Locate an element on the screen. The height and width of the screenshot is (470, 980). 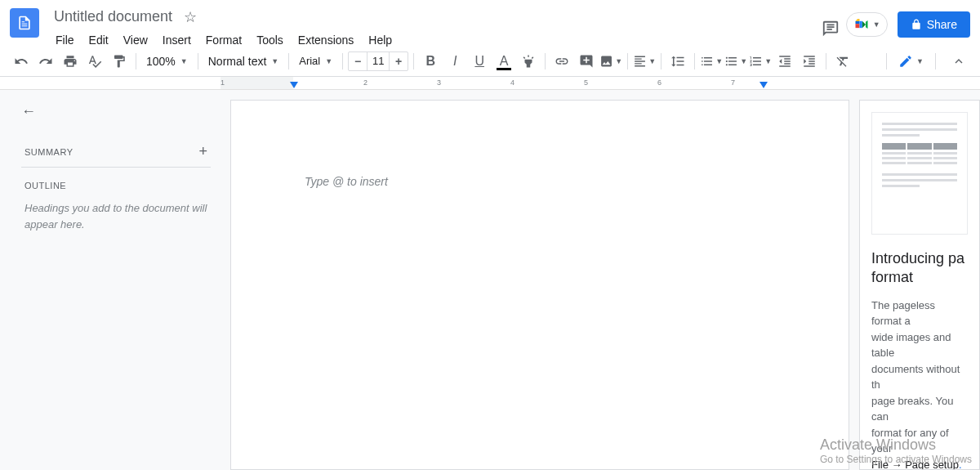
menu-tools: Tools is located at coordinates (270, 40).